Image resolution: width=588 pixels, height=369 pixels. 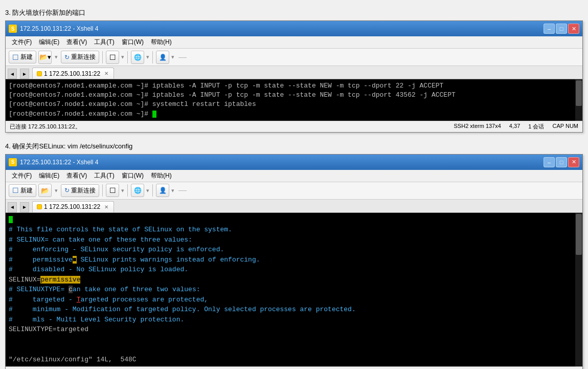 I want to click on vim-line-green, so click(x=291, y=220).